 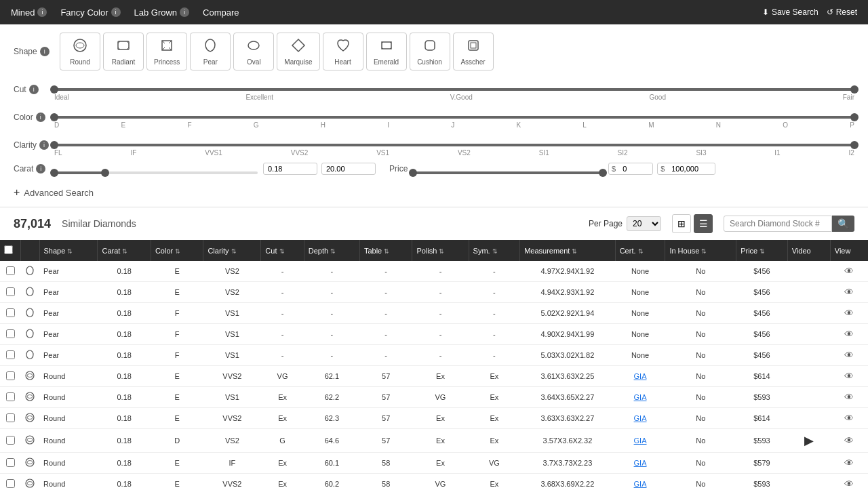 I want to click on nav-compare: Compare, so click(x=221, y=12).